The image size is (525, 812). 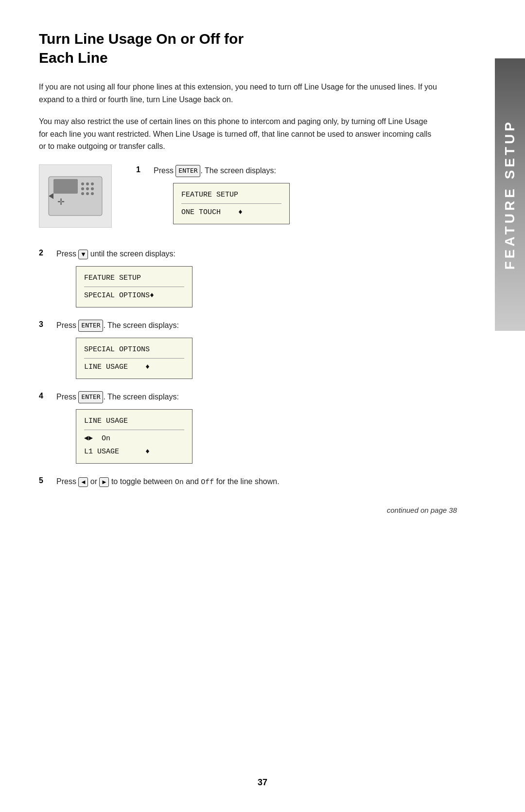 What do you see at coordinates (271, 325) in the screenshot?
I see `step-3-text: Press ENTER. The screen displays:` at bounding box center [271, 325].